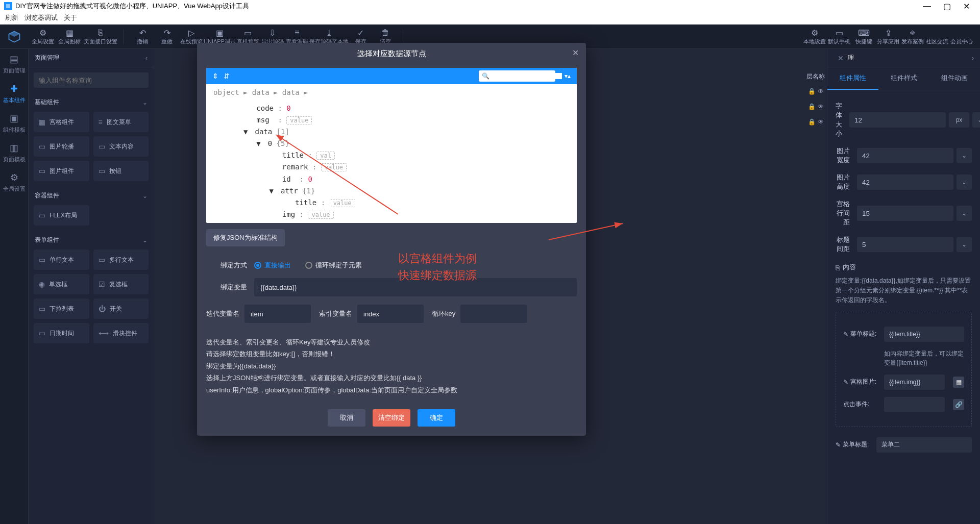 The image size is (980, 524). Describe the element at coordinates (121, 284) in the screenshot. I see `comp-checkbox: ☑复选框` at that location.